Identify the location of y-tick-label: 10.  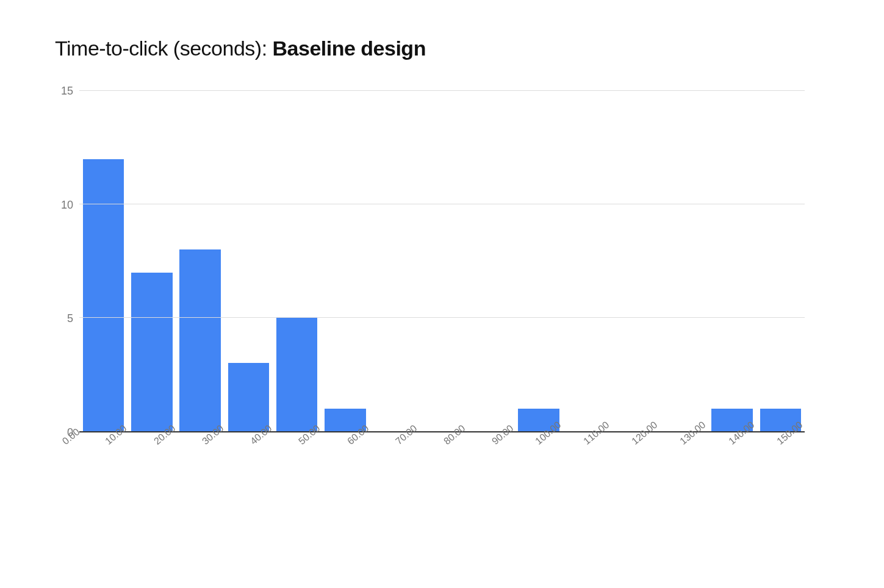
(67, 205).